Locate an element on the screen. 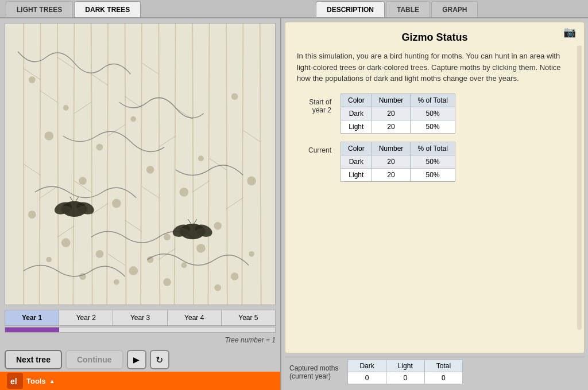  start-year-label: Start ofyear 2 is located at coordinates (314, 104).